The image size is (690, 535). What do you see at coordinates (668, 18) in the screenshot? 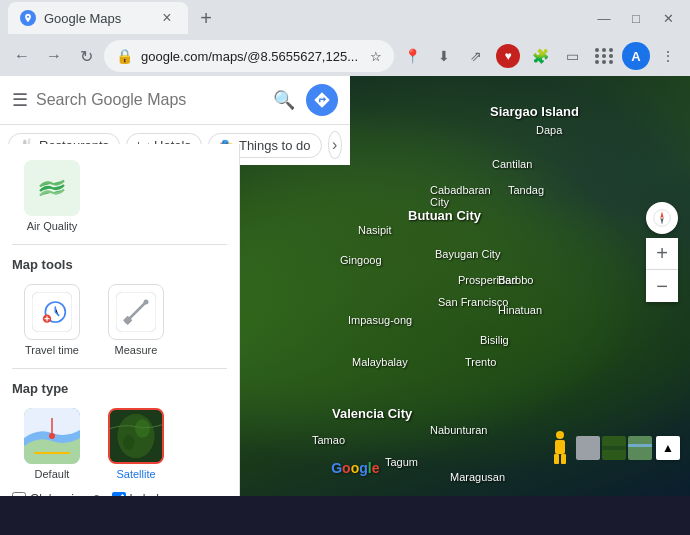
I see `close-btn: ✕` at bounding box center [668, 18].